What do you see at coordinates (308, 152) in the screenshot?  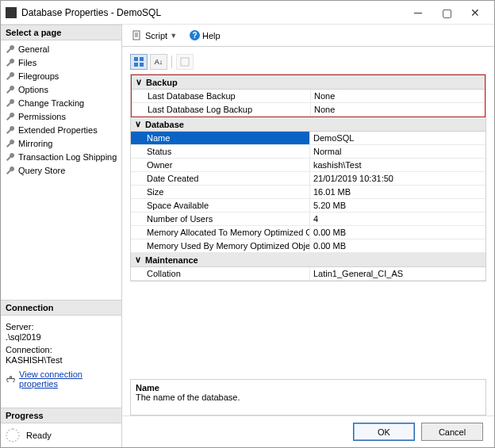 I see `property-row: StatusNormal` at bounding box center [308, 152].